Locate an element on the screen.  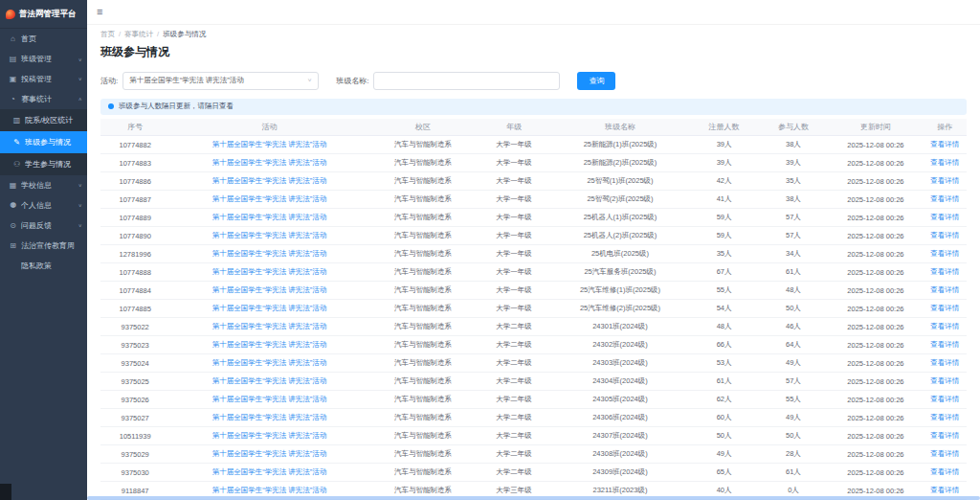
hamburger-icon: ≡ is located at coordinates (100, 11).